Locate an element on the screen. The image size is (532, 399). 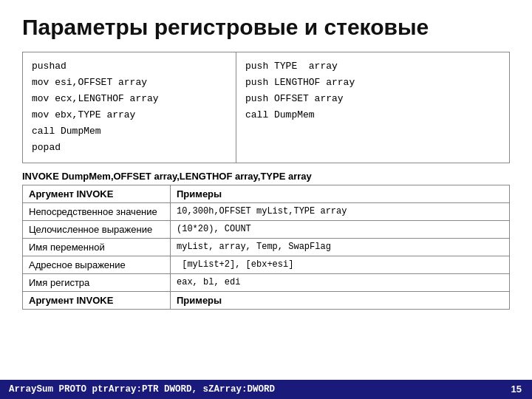
code-left-line-4: mov ebx,TYPE array is located at coordinates (129, 115).